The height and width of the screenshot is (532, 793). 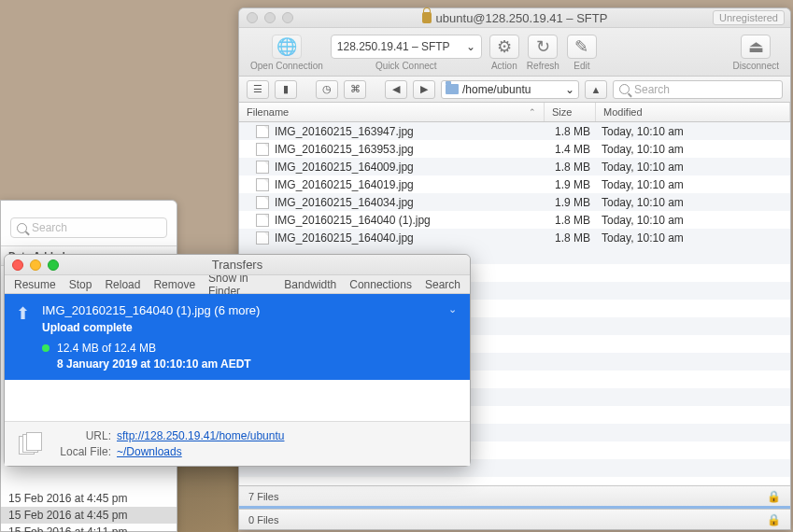 I want to click on quick-connect-value: 128.250.19.41 – SFTP, so click(x=394, y=47).